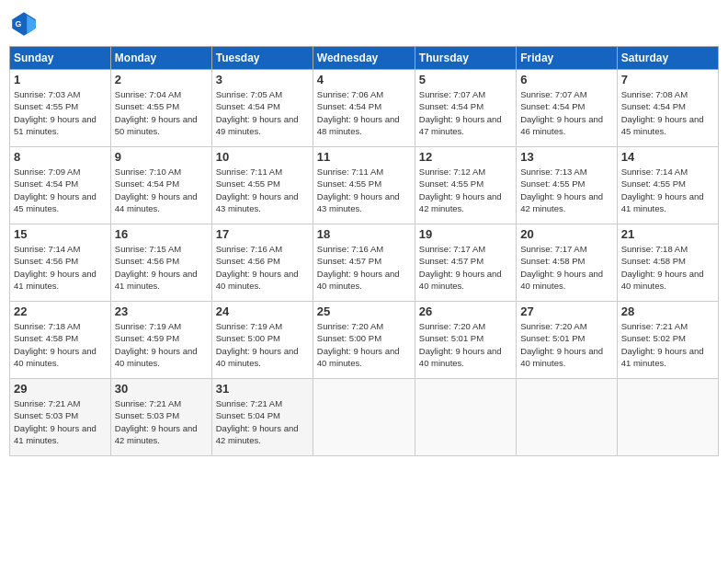 The width and height of the screenshot is (728, 563). Describe the element at coordinates (566, 59) in the screenshot. I see `weekday-header-friday: Friday` at that location.